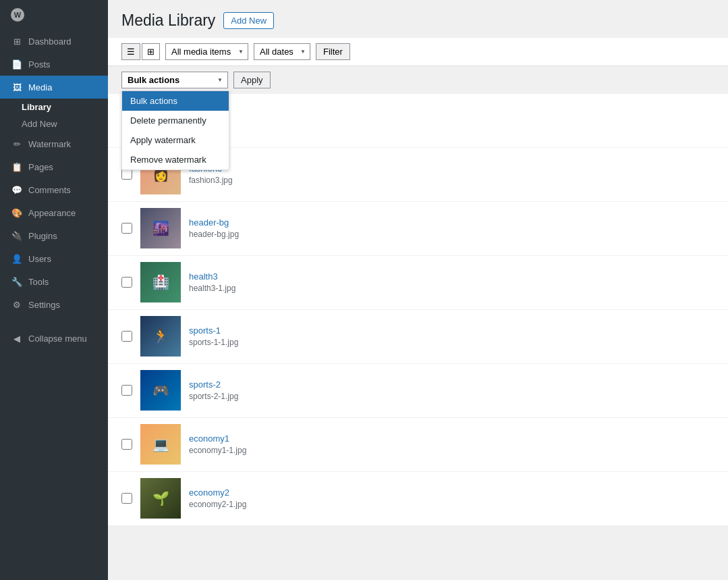  I want to click on media-thumbnail: 🏃, so click(161, 336).